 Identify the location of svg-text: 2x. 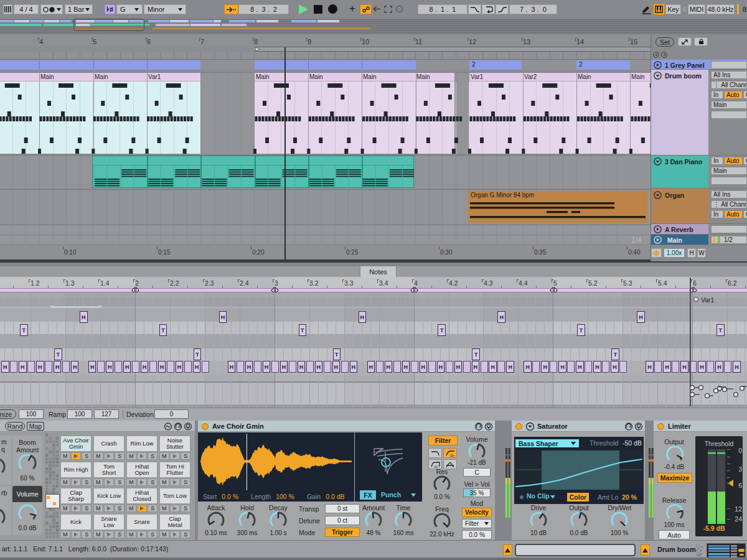
(452, 455).